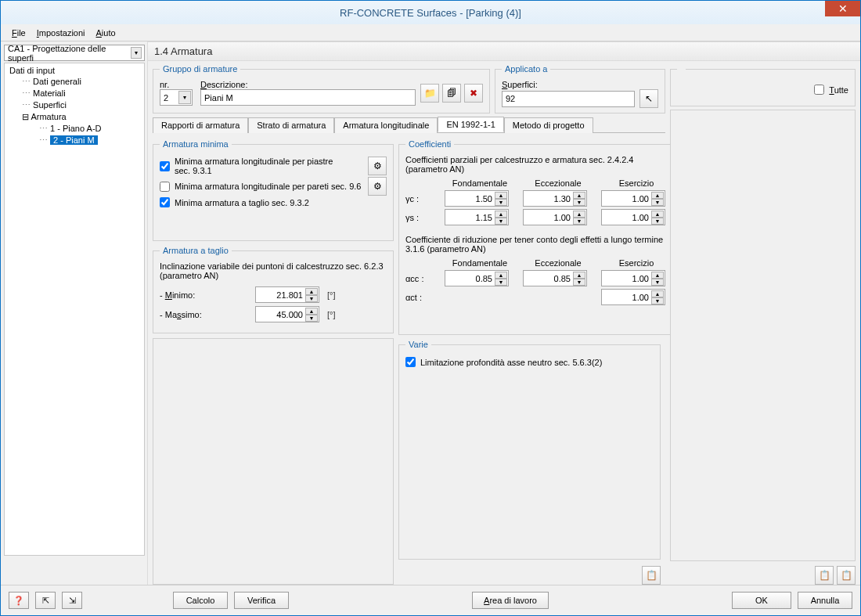  I want to click on ok-button: OK, so click(762, 600).